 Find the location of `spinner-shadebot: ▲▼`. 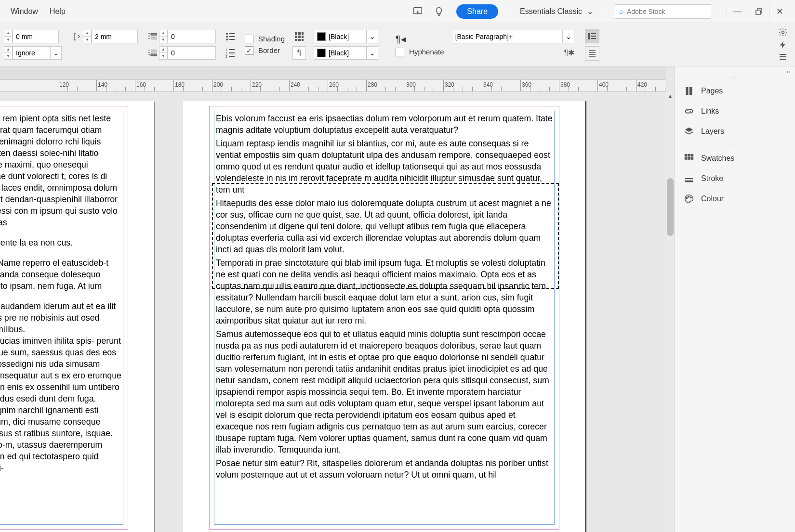

spinner-shadebot: ▲▼ is located at coordinates (163, 53).